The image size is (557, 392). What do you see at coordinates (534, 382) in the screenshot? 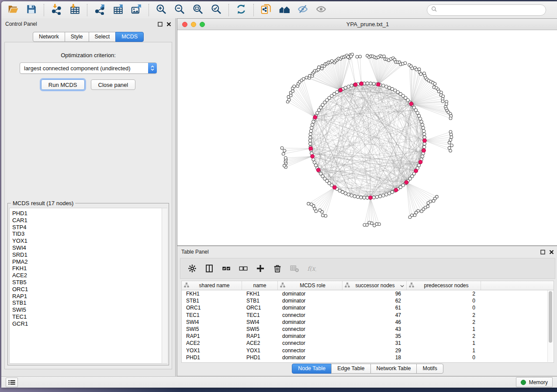
I see `memory-button: Memory` at bounding box center [534, 382].